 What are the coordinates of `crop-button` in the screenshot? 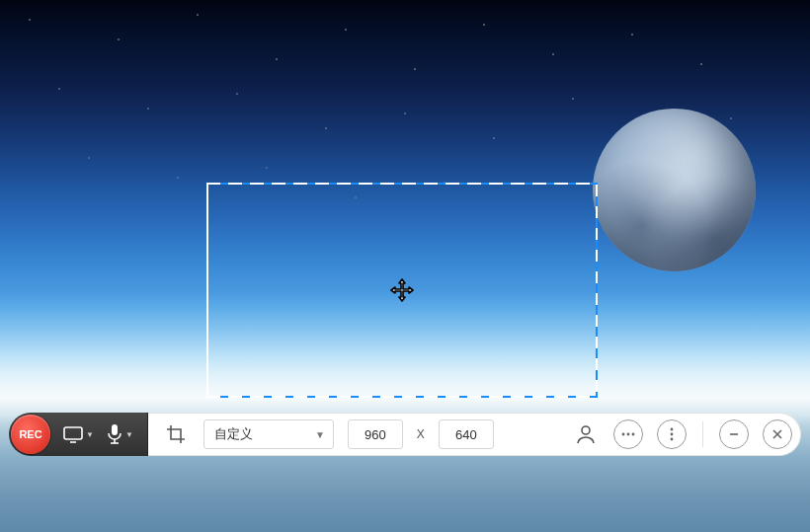 It's located at (176, 434).